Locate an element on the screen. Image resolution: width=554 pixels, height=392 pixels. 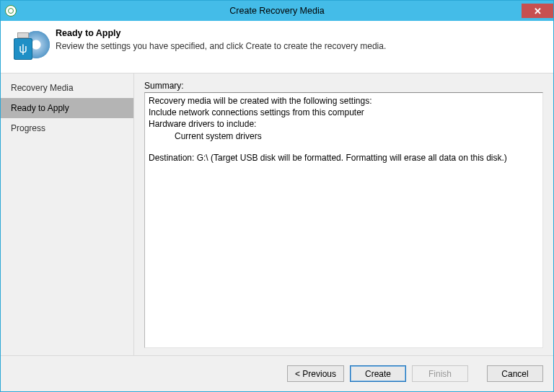
previous-button: < Previous is located at coordinates (316, 373).